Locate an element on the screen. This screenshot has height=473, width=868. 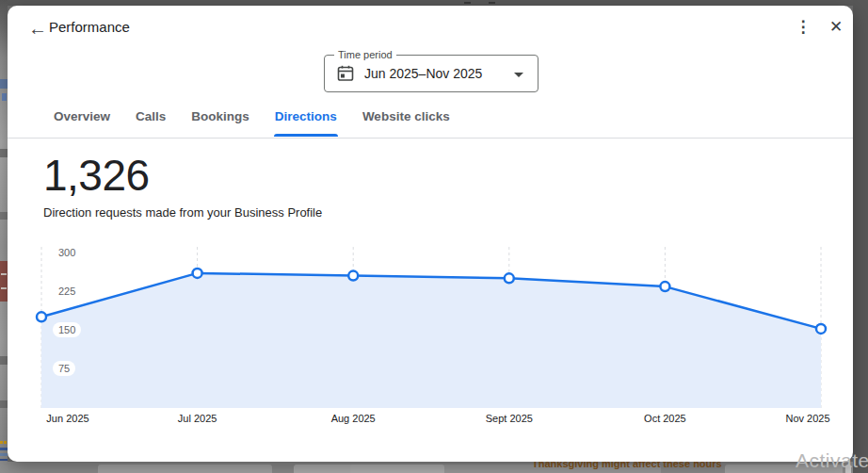
more-options-icon: ⋮ is located at coordinates (803, 27).